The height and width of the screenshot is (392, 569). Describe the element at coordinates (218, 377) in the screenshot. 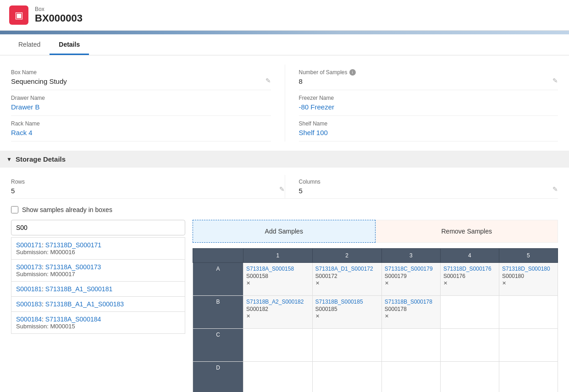

I see `row-header-d: D` at that location.